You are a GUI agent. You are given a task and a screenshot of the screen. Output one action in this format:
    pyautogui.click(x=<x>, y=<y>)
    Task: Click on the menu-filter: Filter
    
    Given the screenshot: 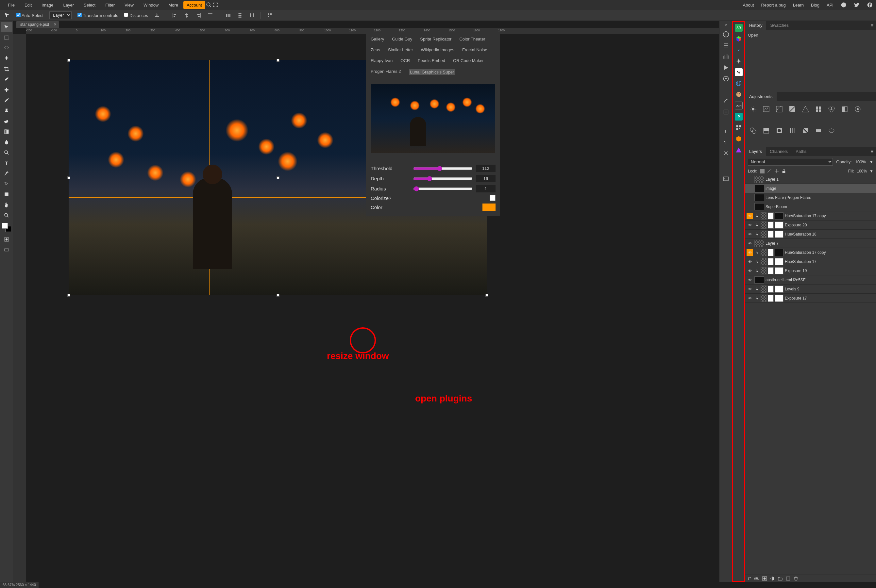 What is the action you would take?
    pyautogui.click(x=110, y=5)
    